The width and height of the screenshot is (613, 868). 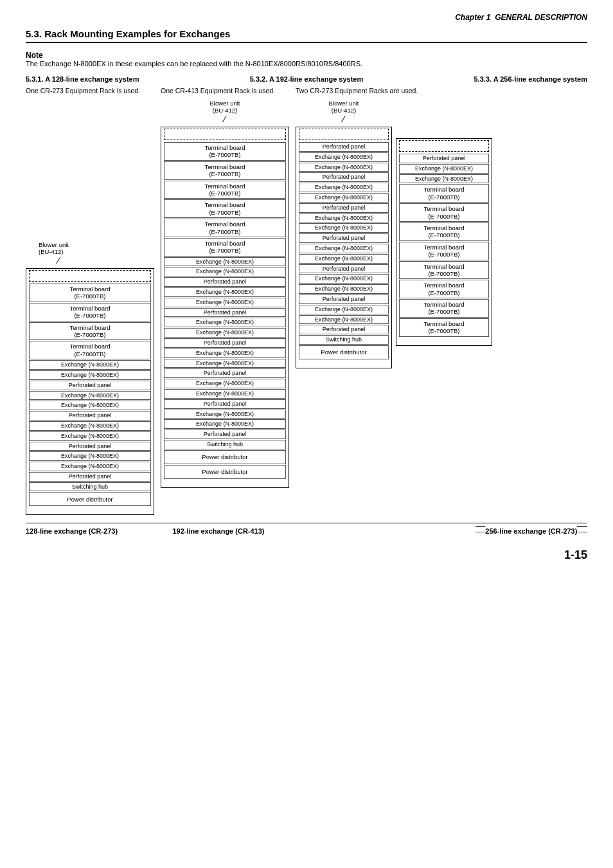 What do you see at coordinates (90, 396) in the screenshot?
I see `ex-128-3: Exchange (N-8000EX)` at bounding box center [90, 396].